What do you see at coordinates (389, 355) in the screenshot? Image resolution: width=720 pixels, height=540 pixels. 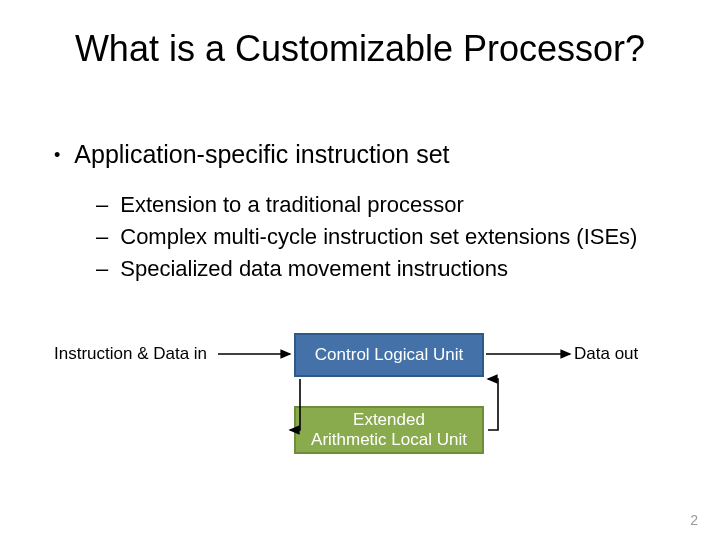 I see `box-clu-text: Control Logical Unit` at bounding box center [389, 355].